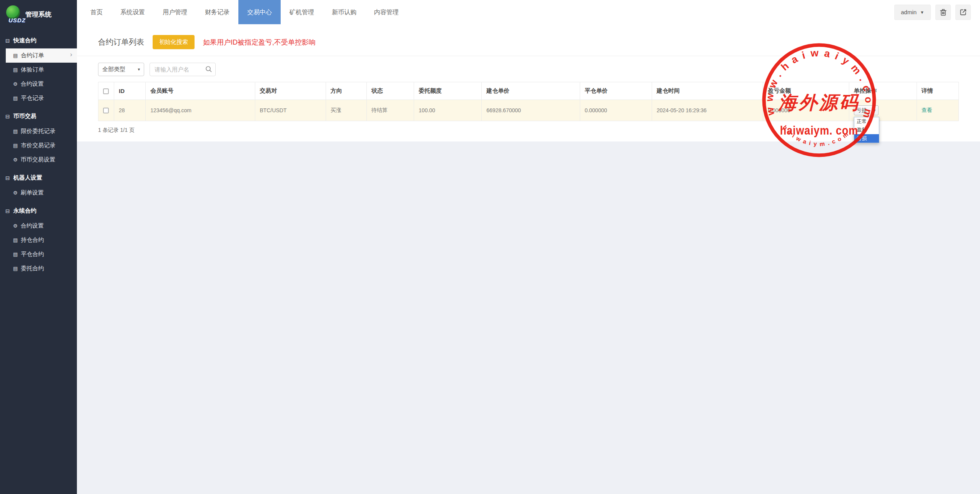 The image size is (980, 494). I want to click on cell-open-price: 66928.670000, so click(531, 111).